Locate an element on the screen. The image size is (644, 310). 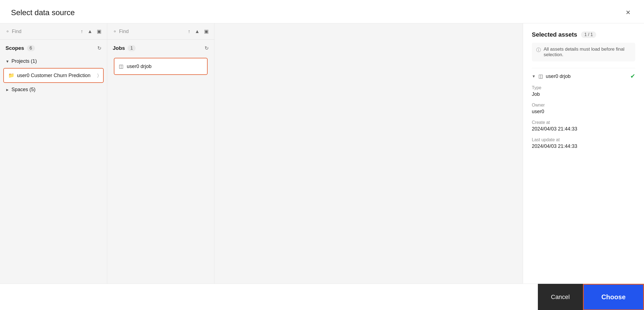
jobs-search-placeholder: Find is located at coordinates (124, 31).